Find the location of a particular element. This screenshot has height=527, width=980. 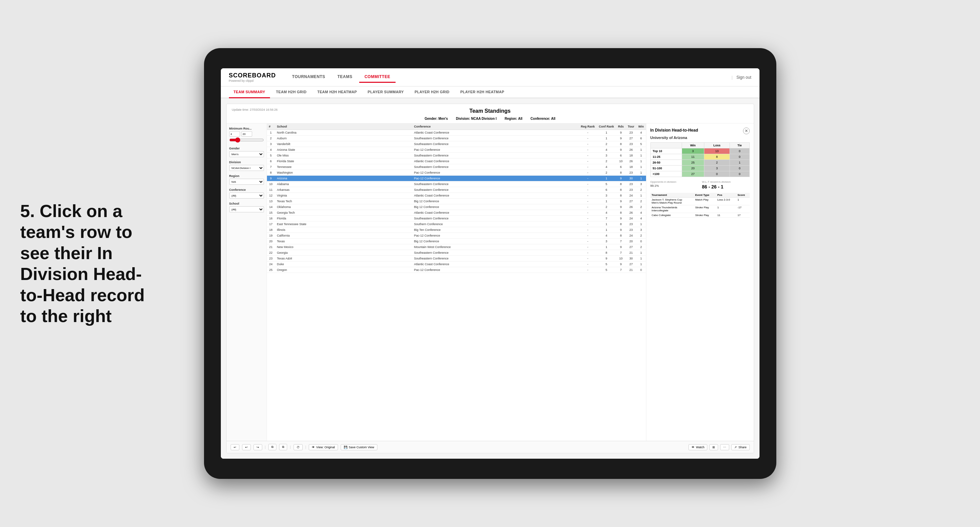

table-row: 12 Virginia Atlantic Coast Conference - … is located at coordinates (457, 195).